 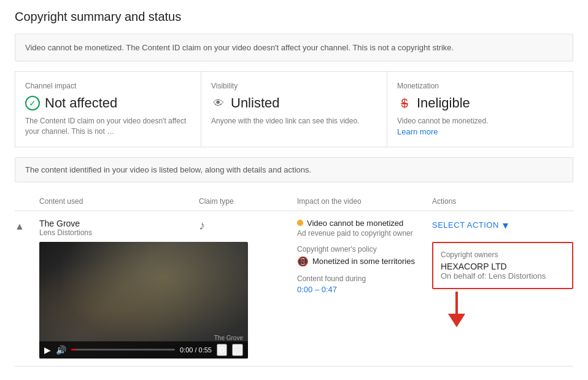 What do you see at coordinates (503, 201) in the screenshot?
I see `col-actions: Actions` at bounding box center [503, 201].